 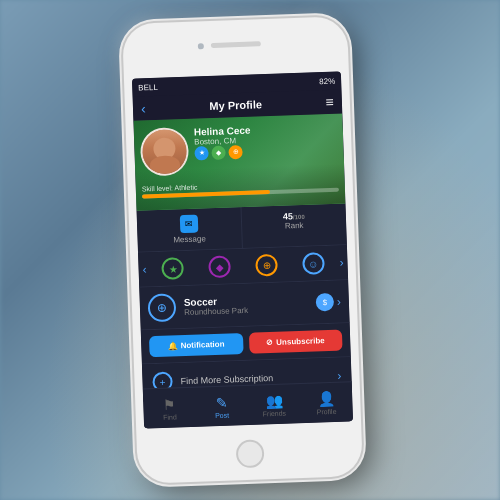 What do you see at coordinates (341, 262) in the screenshot?
I see `achievements-next: ›` at bounding box center [341, 262].